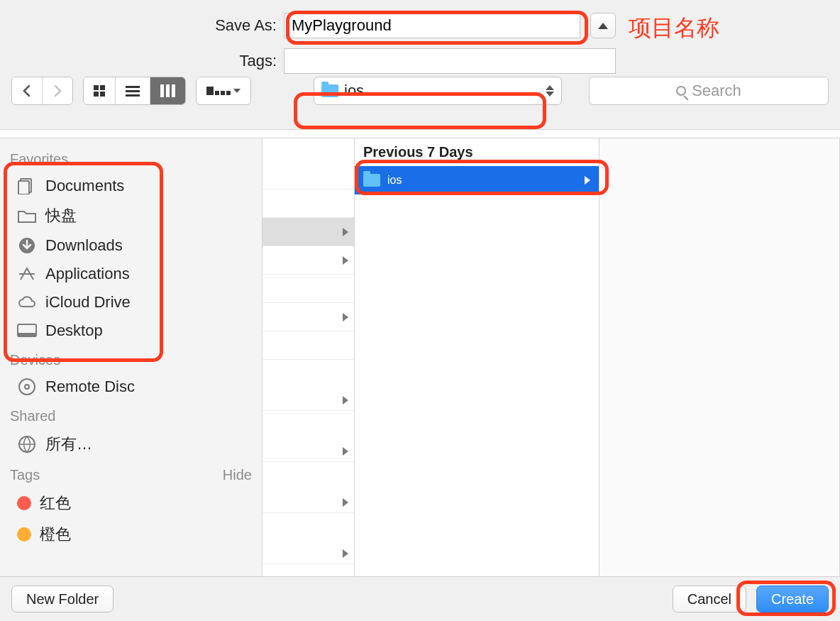  I want to click on globe-icon, so click(27, 444).